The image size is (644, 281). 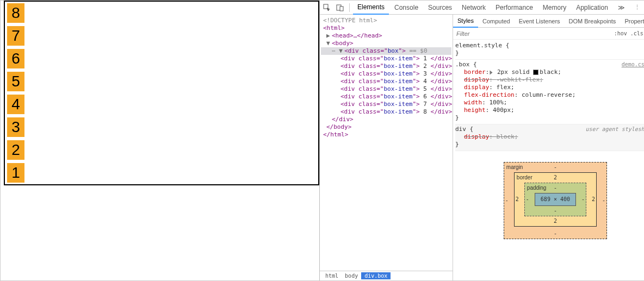 I want to click on dom-node: <html>, so click(x=386, y=28).